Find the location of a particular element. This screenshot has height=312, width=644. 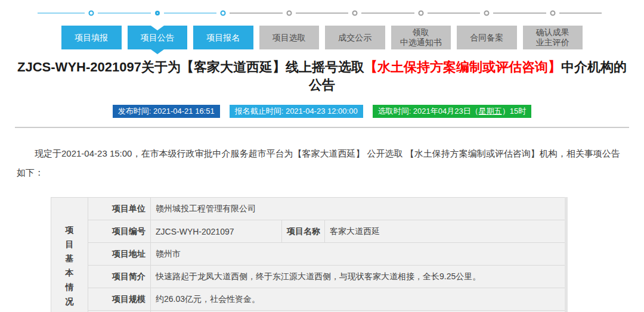

stepper-tab-7: 合同备案 is located at coordinates (487, 38).